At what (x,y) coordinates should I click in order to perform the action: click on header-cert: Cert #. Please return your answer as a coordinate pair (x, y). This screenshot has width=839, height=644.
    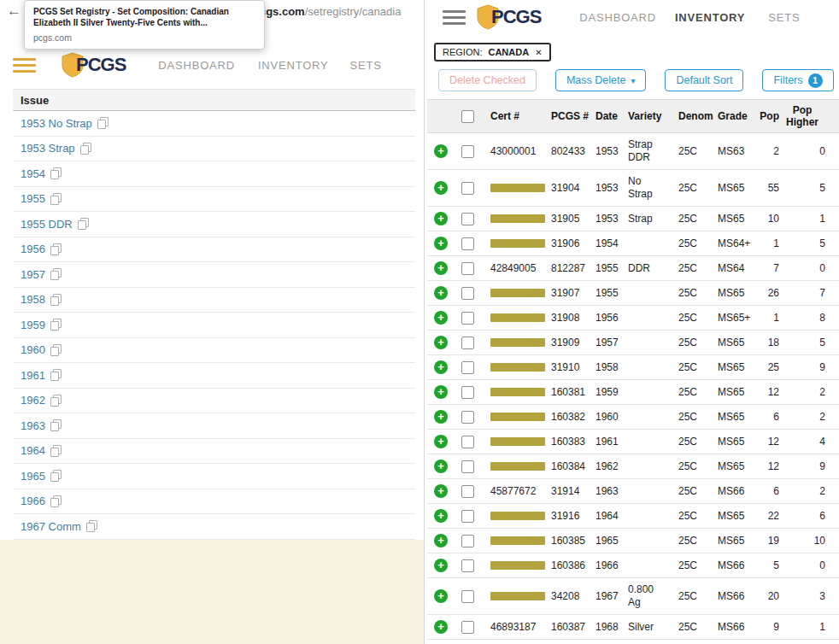
    Looking at the image, I should click on (513, 116).